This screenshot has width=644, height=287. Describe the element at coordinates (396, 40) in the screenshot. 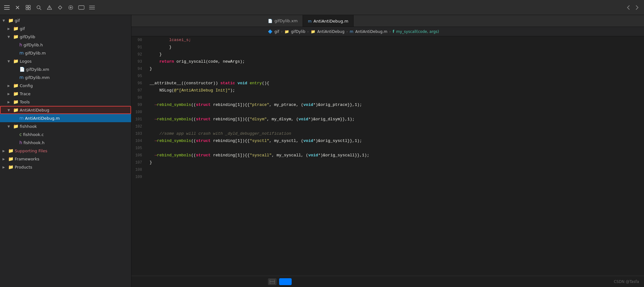

I see `line-content: lcasei_s;` at that location.